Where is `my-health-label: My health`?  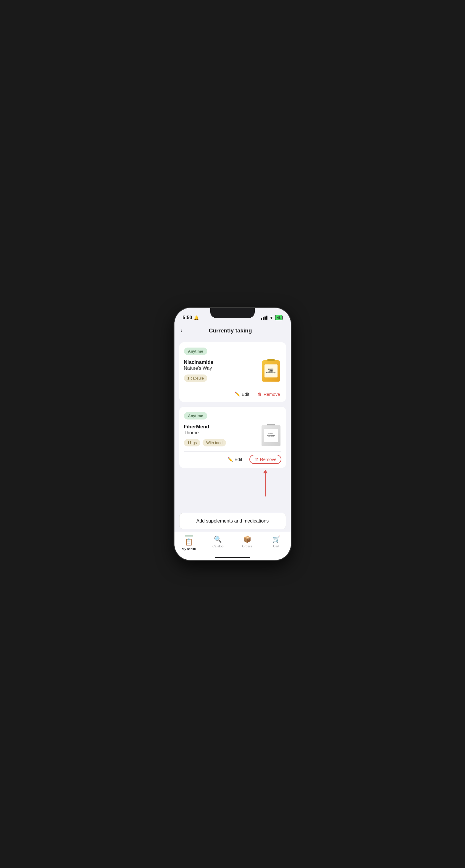
my-health-label: My health is located at coordinates (189, 549).